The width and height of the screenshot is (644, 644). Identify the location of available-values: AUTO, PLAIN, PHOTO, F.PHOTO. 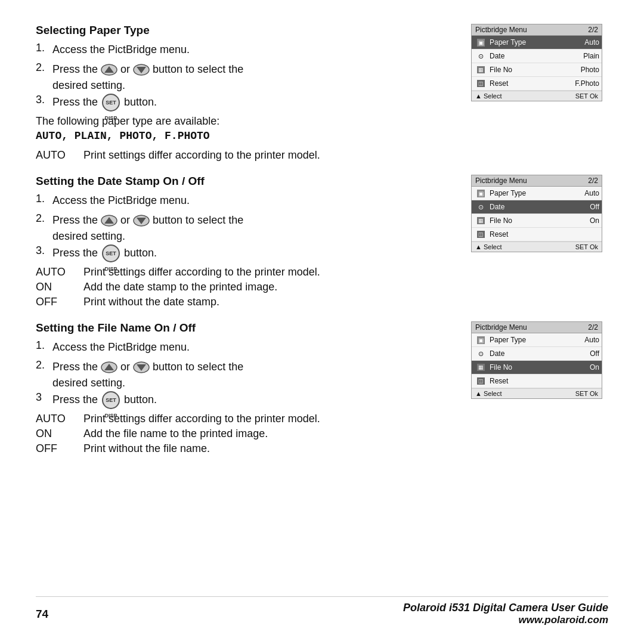
(247, 136).